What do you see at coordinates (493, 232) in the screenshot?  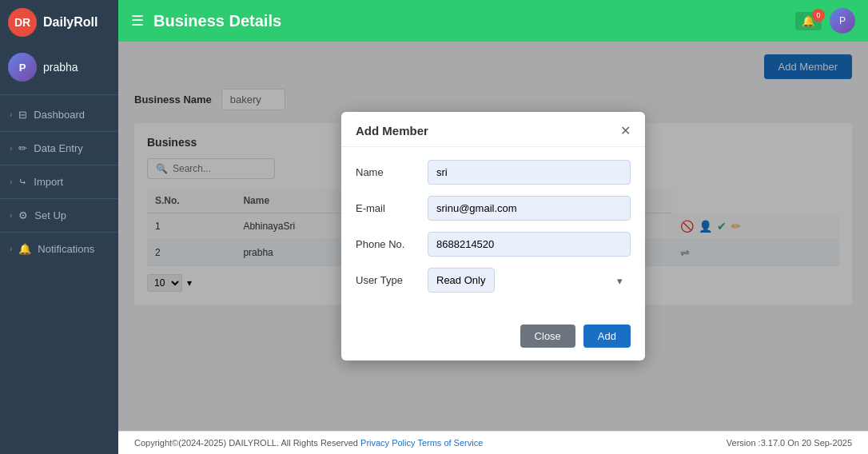 I see `modal-body: Name E-mail Phone No. User Type` at bounding box center [493, 232].